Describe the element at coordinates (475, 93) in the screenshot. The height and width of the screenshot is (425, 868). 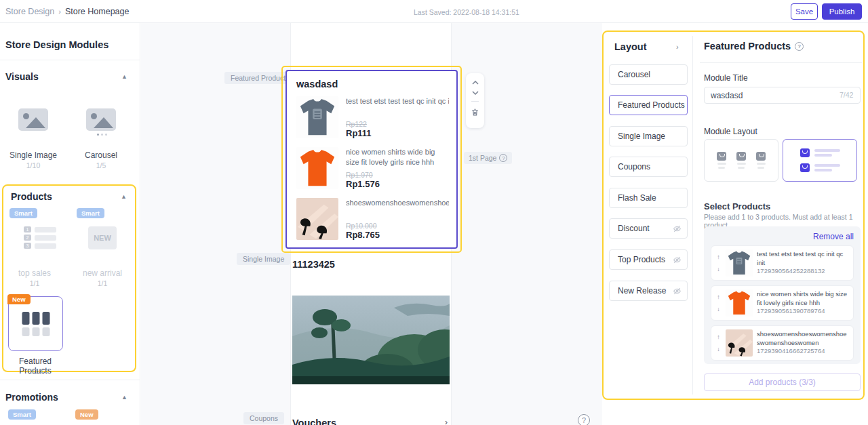
I see `move-module-down-icon` at that location.